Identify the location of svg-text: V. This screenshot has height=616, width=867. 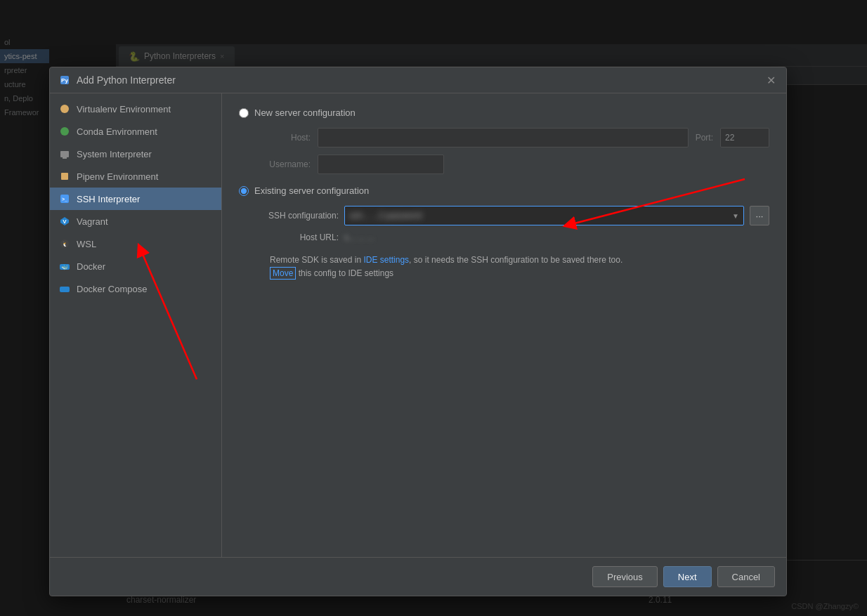
(65, 222).